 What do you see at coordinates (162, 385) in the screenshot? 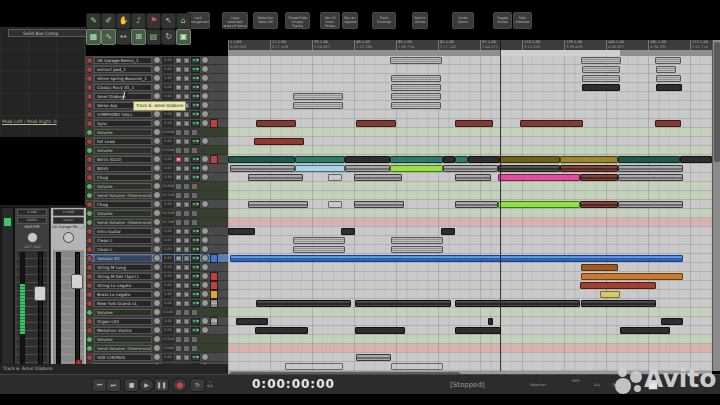
I see `pause-button: ❚❚` at bounding box center [162, 385].